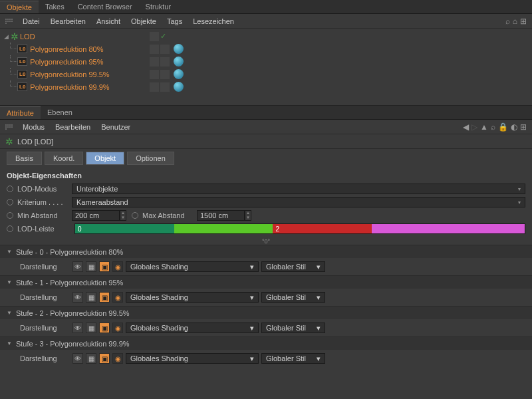 This screenshot has height=399, width=532. What do you see at coordinates (466, 127) in the screenshot?
I see `nav-back-icon: ◀` at bounding box center [466, 127].